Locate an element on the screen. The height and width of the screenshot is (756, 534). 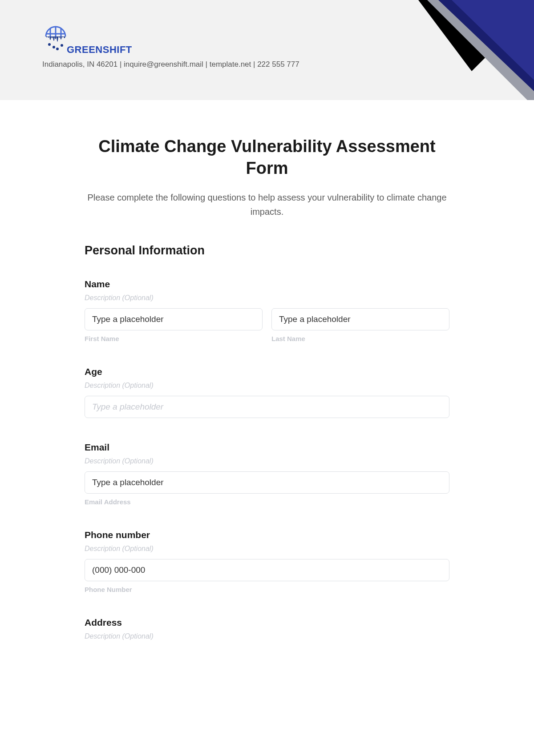
first-name-input is located at coordinates (174, 319).